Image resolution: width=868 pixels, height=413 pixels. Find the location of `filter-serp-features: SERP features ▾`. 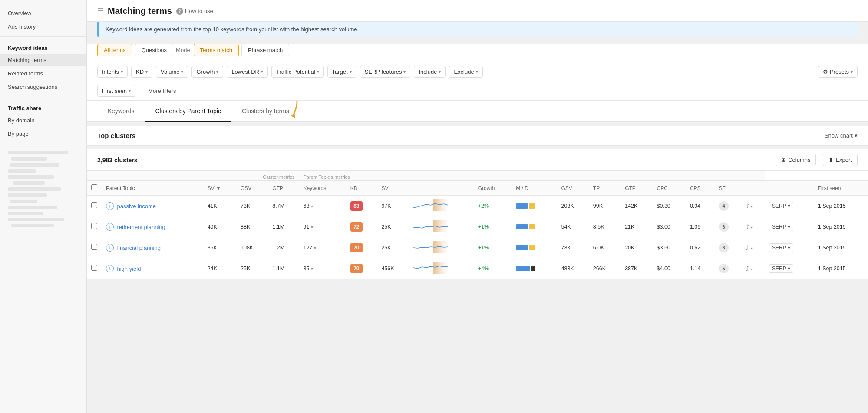

filter-serp-features: SERP features ▾ is located at coordinates (386, 72).